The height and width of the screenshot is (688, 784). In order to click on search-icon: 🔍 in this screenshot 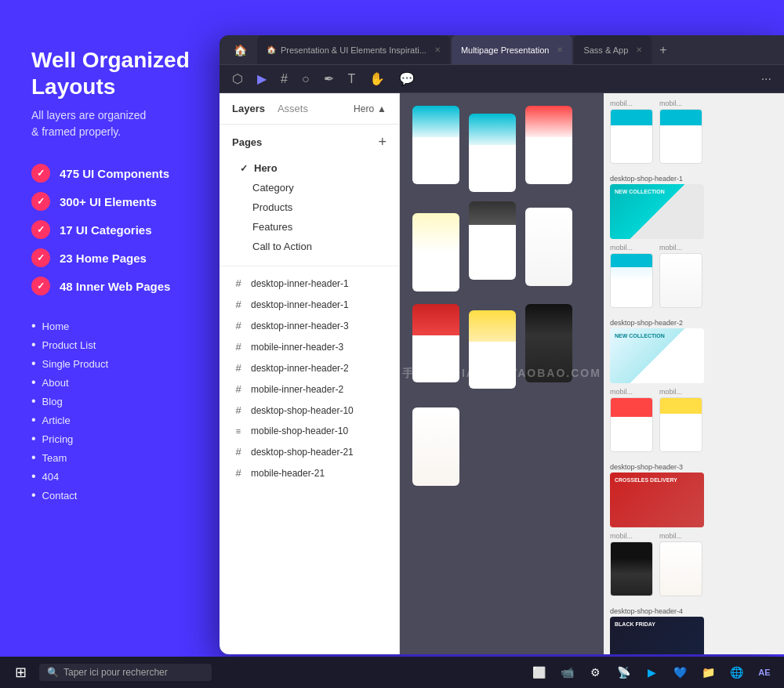, I will do `click(53, 672)`.